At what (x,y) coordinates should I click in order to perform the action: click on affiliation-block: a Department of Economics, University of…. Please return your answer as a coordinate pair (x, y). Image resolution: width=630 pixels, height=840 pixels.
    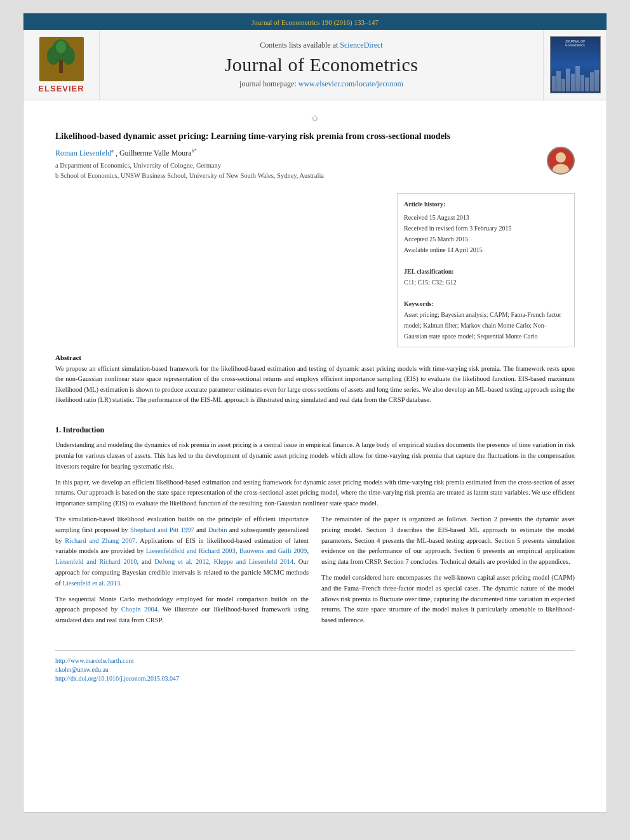
    Looking at the image, I should click on (315, 171).